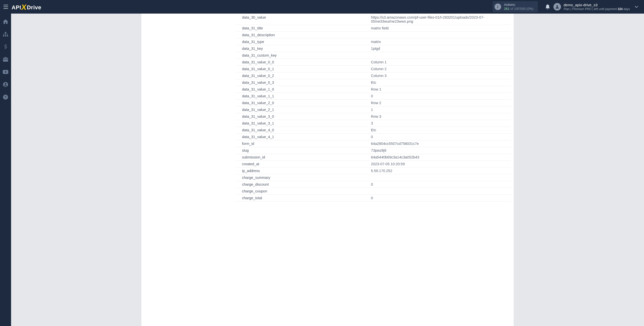  I want to click on row-key: data_31_value_2_0, so click(303, 103).